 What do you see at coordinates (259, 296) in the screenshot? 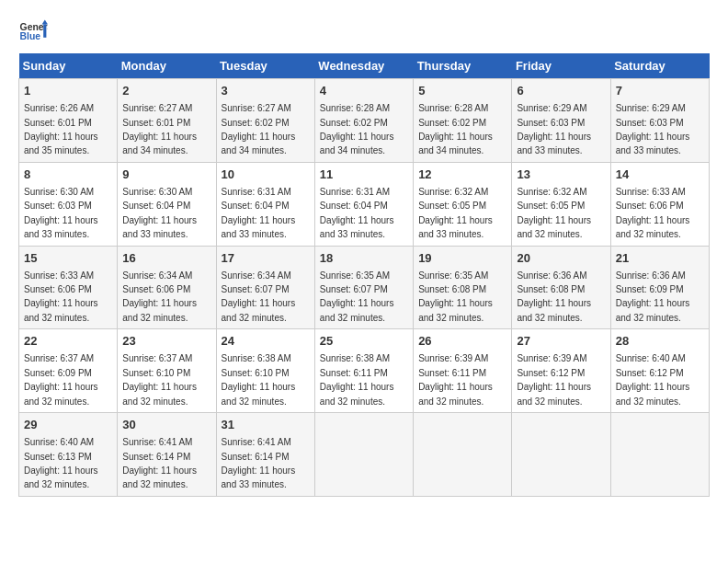
I see `day-detail: Sunrise: 6:34 AMSunset: 6:07 PMDaylight:…` at bounding box center [259, 296].